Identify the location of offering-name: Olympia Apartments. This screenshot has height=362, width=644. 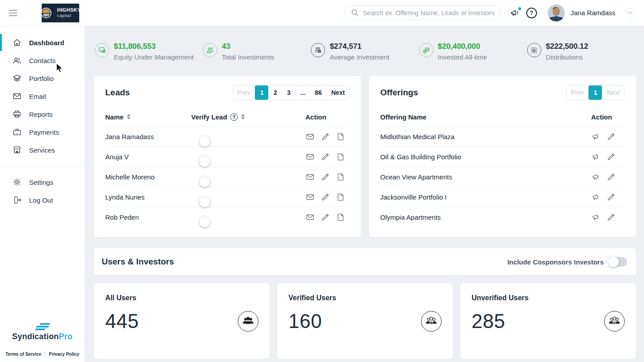
(485, 217).